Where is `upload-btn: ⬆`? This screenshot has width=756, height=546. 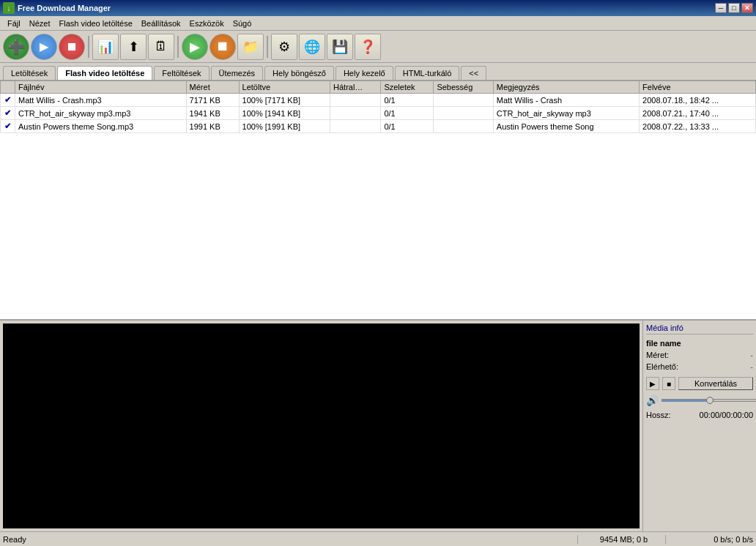
upload-btn: ⬆ is located at coordinates (133, 47).